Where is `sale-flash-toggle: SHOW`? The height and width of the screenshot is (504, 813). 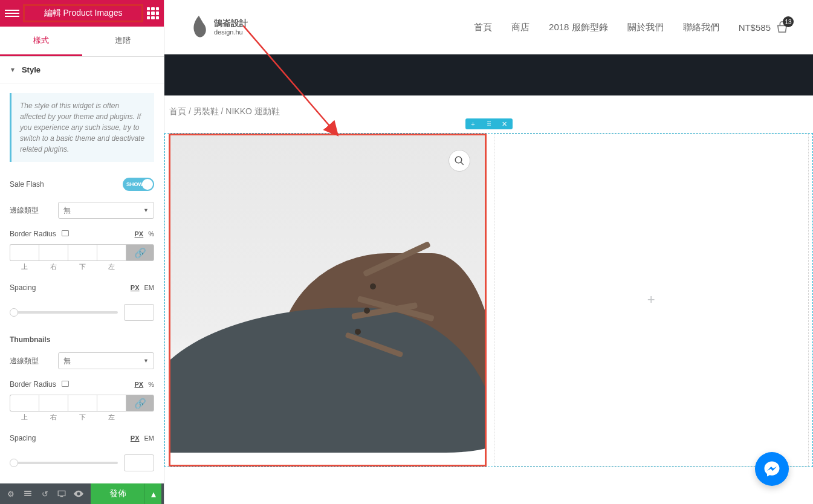
sale-flash-toggle: SHOW is located at coordinates (138, 184).